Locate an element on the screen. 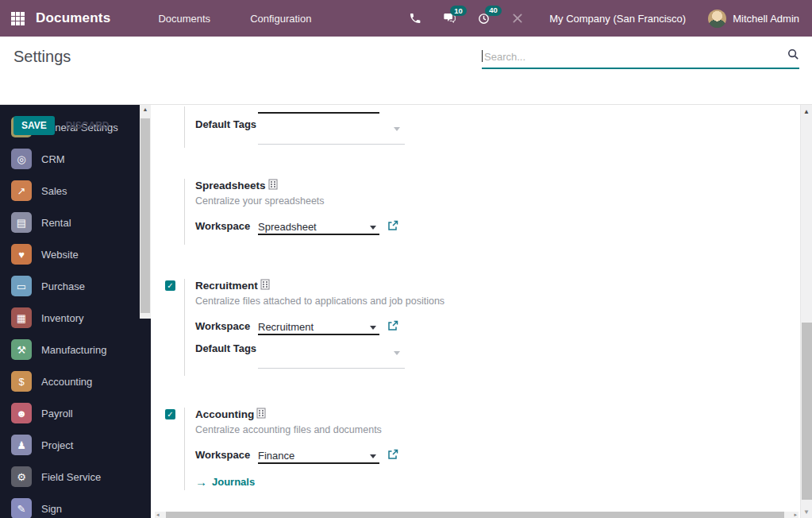  save-button: SAVE is located at coordinates (34, 126).